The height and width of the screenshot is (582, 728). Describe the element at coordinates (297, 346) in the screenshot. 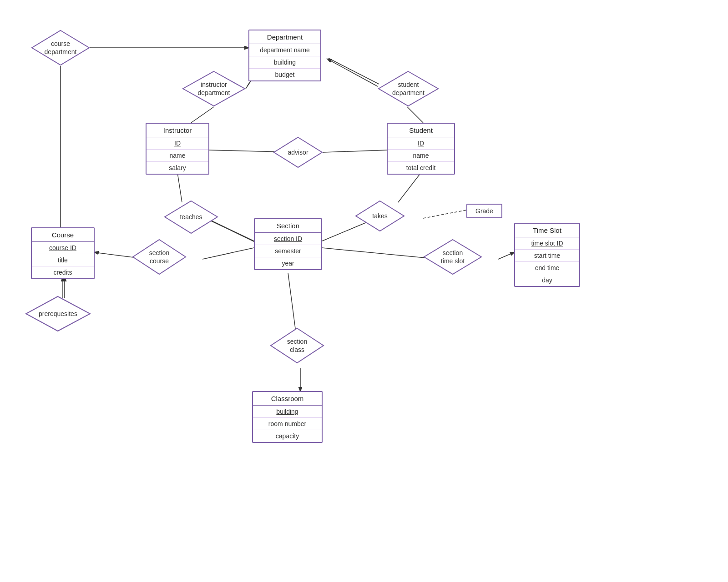

I see `diamond-section-class: sectionclass` at that location.